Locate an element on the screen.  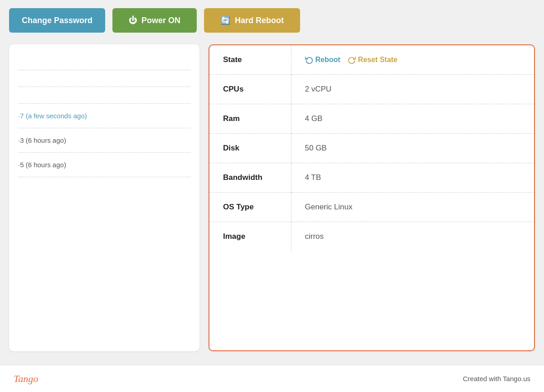
list-item: ·7 (a few seconds ago) is located at coordinates (104, 116).